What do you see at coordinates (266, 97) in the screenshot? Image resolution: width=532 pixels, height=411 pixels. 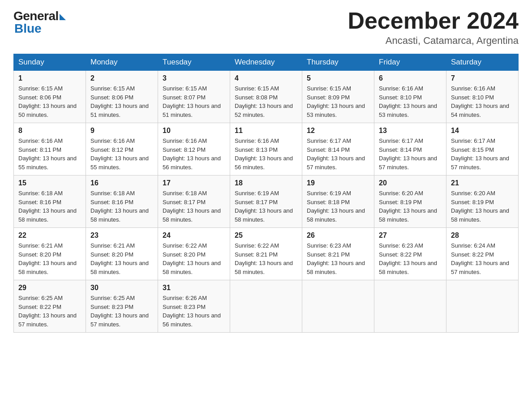 I see `table-row: 4 Sunrise: 6:15 AM Sunset: 8:08 PM Dayli…` at bounding box center [266, 97].